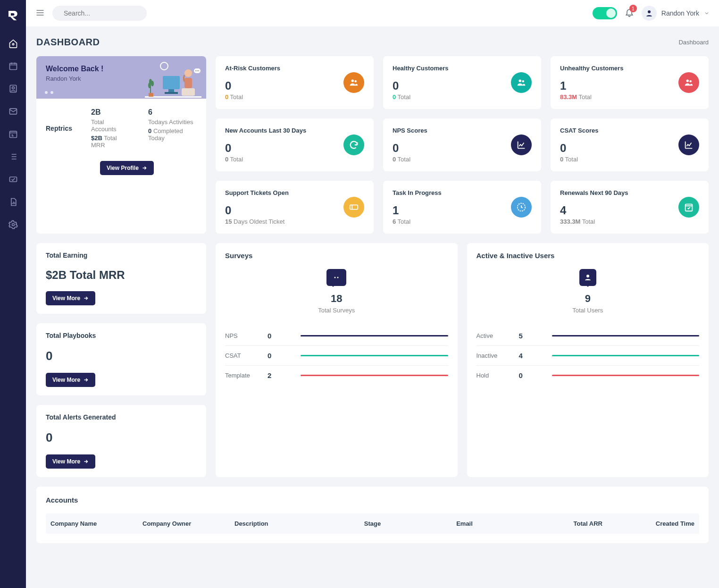  I want to click on accounts-header-cell: Description, so click(280, 524).